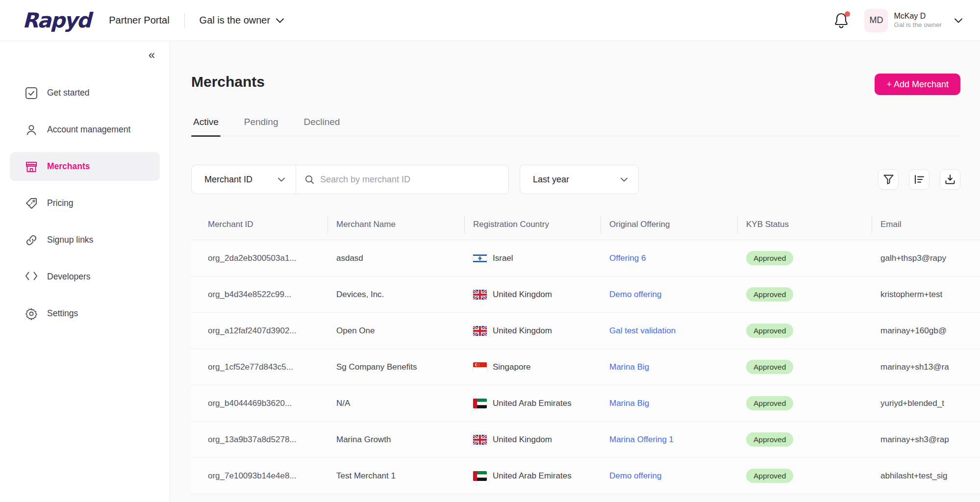 The image size is (980, 502). I want to click on email-cell: marinay+sh13@ra, so click(926, 367).